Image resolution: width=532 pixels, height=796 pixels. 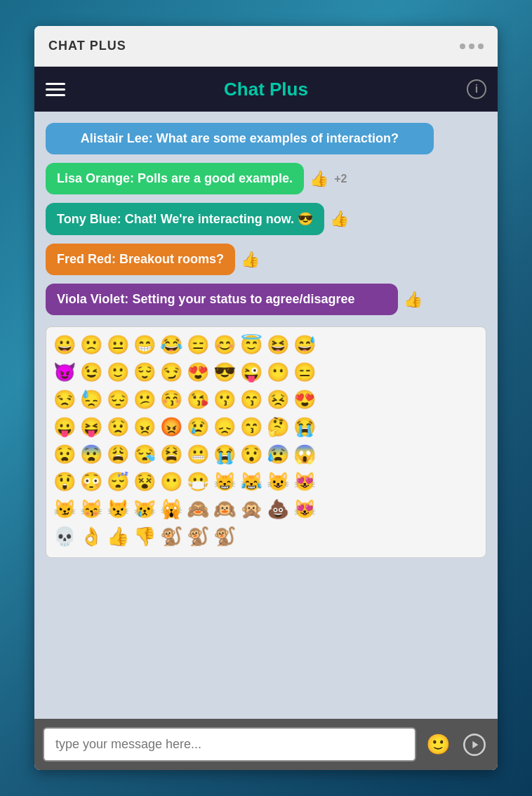 I want to click on send-button, so click(x=474, y=745).